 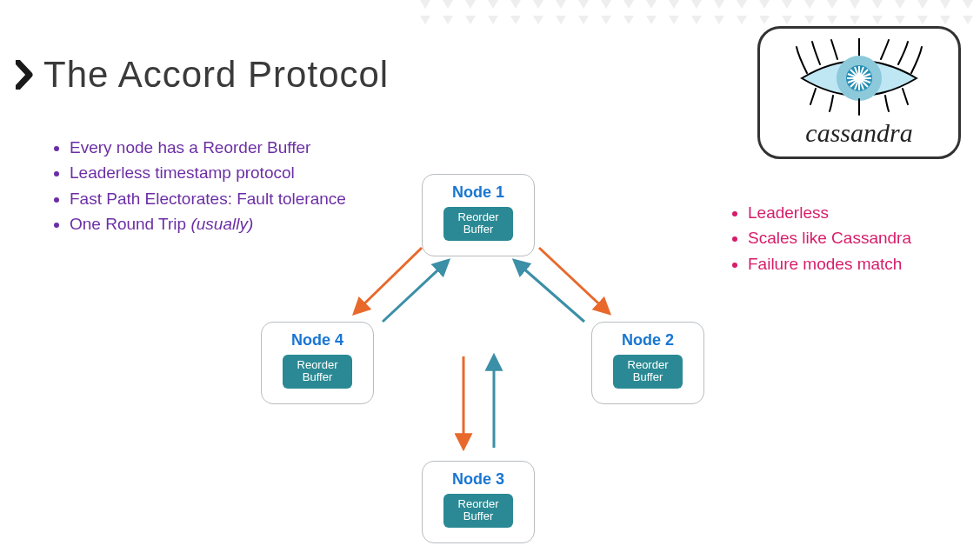 I want to click on cassandra-logo-box: cassandra, so click(x=859, y=92).